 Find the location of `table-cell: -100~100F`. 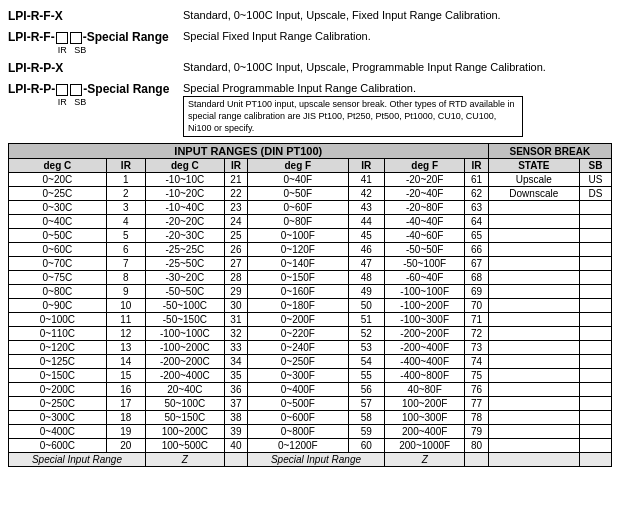

table-cell: -100~100F is located at coordinates (424, 292).